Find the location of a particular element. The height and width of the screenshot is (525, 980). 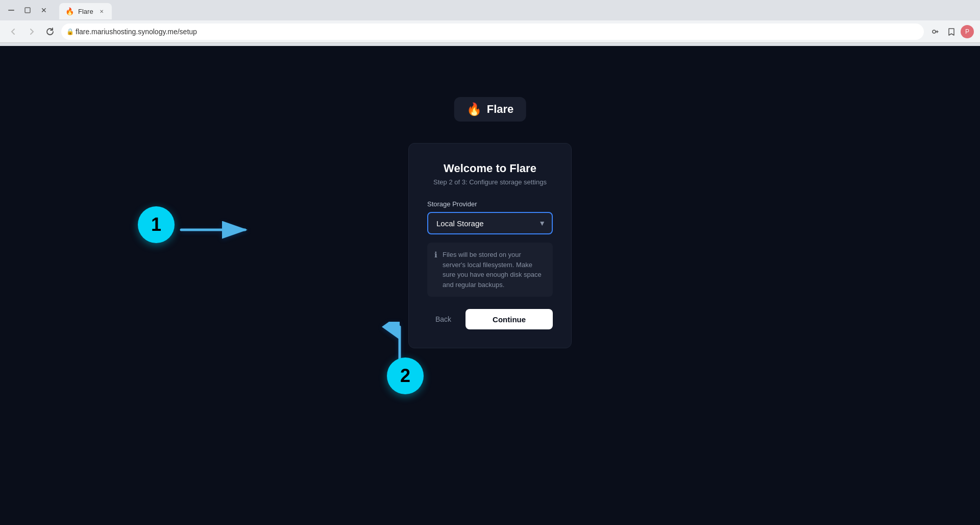

address-bar-wrapper: 🔒 is located at coordinates (493, 32).